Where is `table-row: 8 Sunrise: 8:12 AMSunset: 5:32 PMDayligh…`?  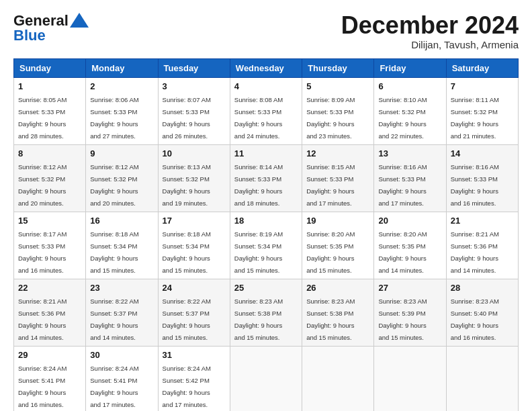
table-row: 8 Sunrise: 8:12 AMSunset: 5:32 PMDayligh… is located at coordinates (50, 178).